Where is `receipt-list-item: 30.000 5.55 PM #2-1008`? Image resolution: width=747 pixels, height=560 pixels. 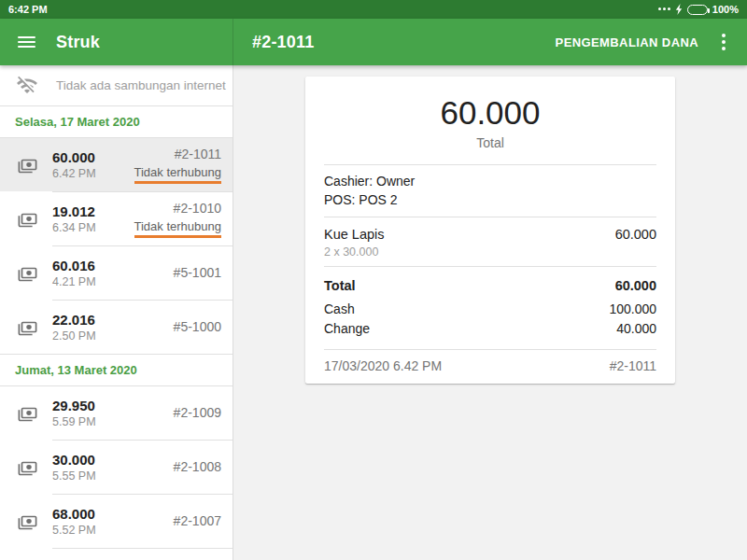
receipt-list-item: 30.000 5.55 PM #2-1008 is located at coordinates (116, 467).